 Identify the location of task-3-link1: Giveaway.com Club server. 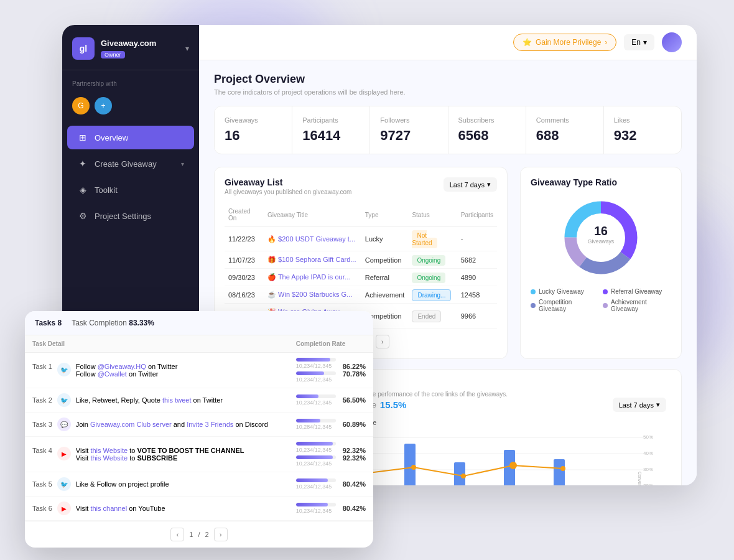
(131, 424).